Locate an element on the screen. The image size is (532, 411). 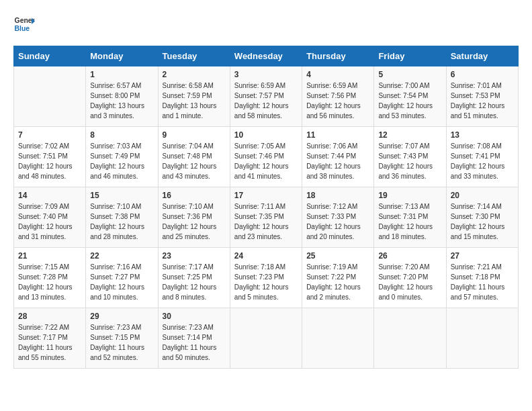
calendar-cell: 21Sunrise: 7:15 AM Sunset: 7:28 PM Dayli… is located at coordinates (50, 278).